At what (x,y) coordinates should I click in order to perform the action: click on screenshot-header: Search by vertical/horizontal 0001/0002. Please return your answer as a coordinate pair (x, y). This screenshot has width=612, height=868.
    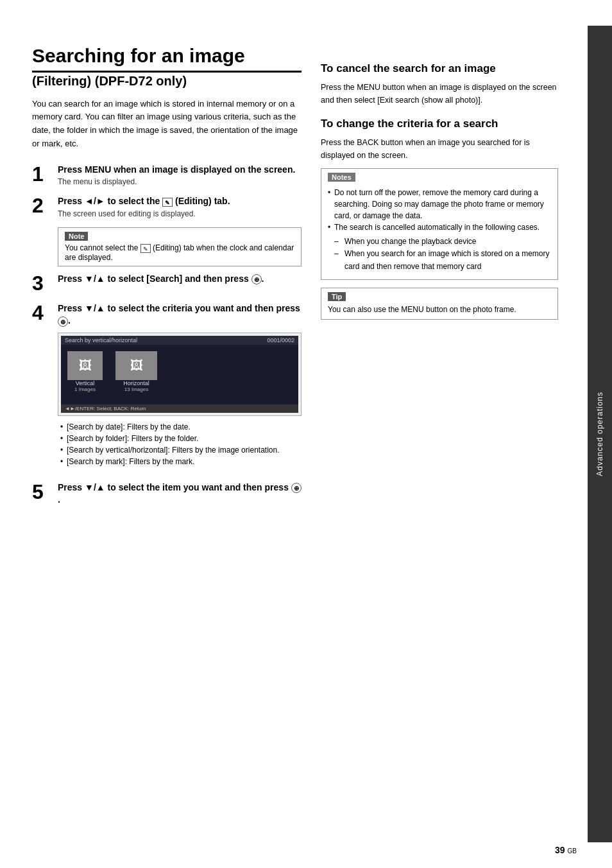
    Looking at the image, I should click on (180, 340).